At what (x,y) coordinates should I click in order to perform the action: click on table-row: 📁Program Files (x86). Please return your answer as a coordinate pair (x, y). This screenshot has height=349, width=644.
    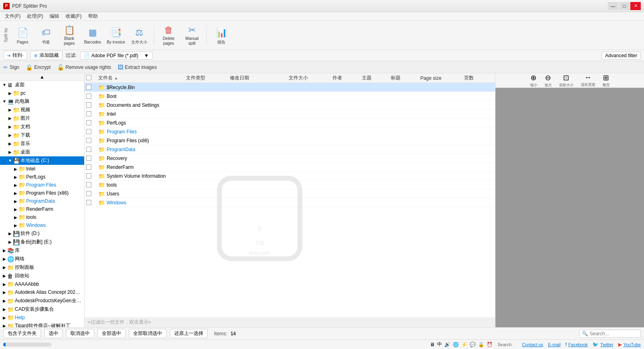
    Looking at the image, I should click on (290, 141).